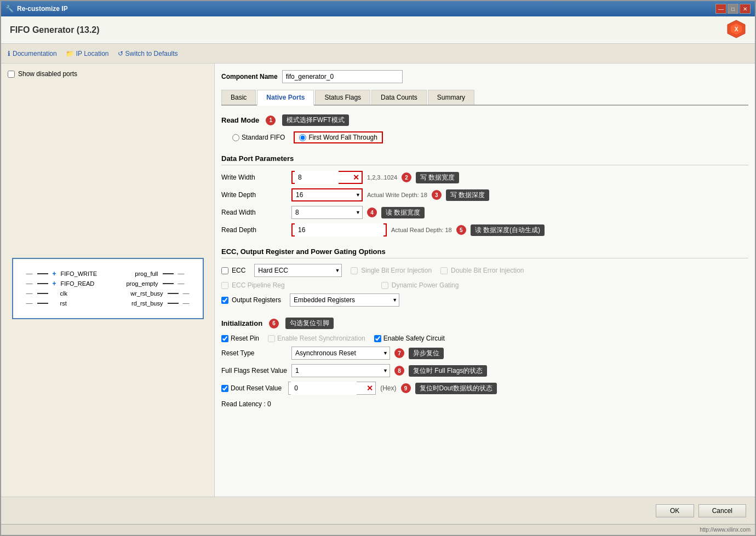 The width and height of the screenshot is (756, 536). Describe the element at coordinates (382, 177) in the screenshot. I see `write-width-range: 1,2,3..1024` at that location.